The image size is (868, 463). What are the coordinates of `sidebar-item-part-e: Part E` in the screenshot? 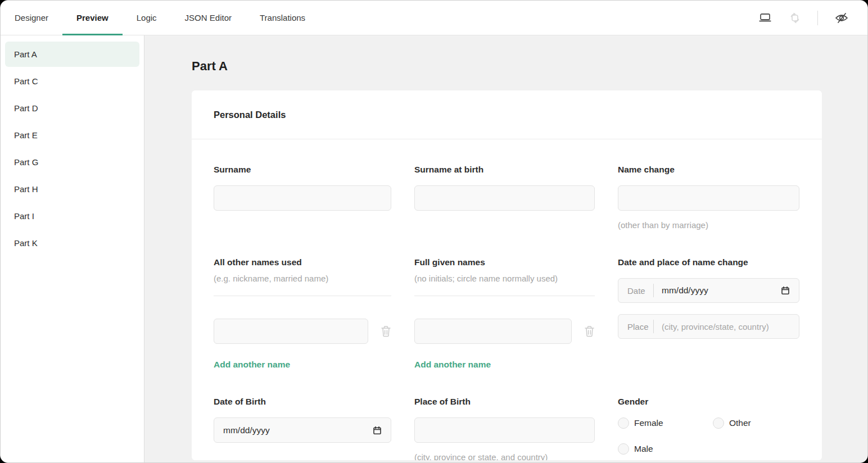 It's located at (72, 135).